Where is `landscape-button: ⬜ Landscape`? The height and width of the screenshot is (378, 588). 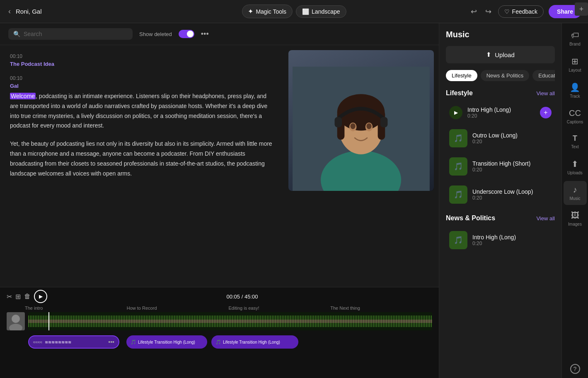 landscape-button: ⬜ Landscape is located at coordinates (321, 12).